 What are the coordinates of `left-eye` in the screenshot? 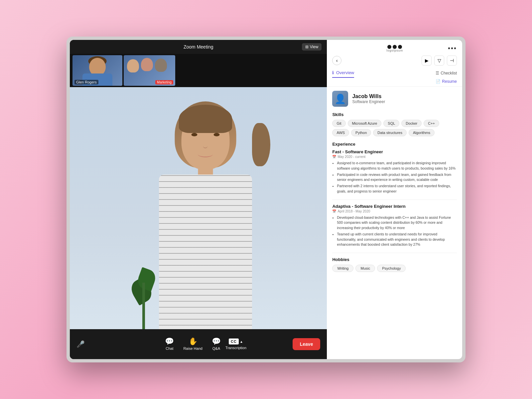 It's located at (194, 135).